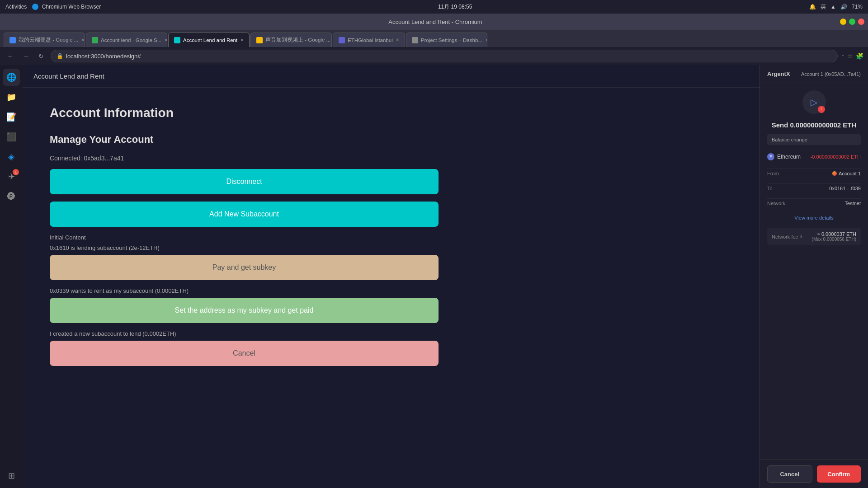 Image resolution: width=868 pixels, height=488 pixels. What do you see at coordinates (415, 40) in the screenshot?
I see `tab-favicon-project` at bounding box center [415, 40].